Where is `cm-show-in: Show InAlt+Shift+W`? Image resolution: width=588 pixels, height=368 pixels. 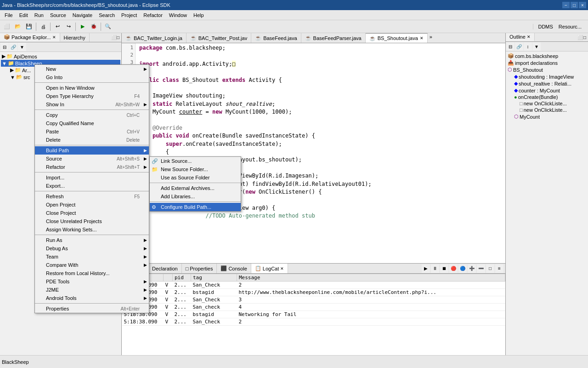
cm-show-in: Show InAlt+Shift+W is located at coordinates (92, 104).